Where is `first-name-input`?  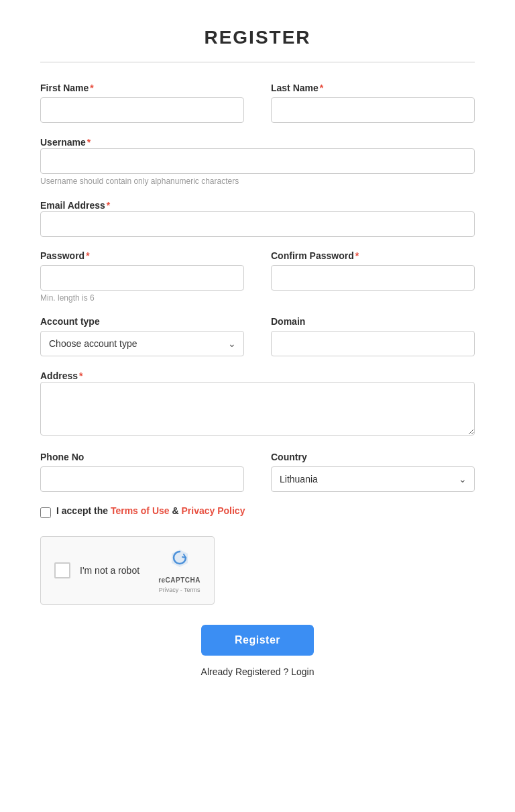
first-name-input is located at coordinates (142, 110).